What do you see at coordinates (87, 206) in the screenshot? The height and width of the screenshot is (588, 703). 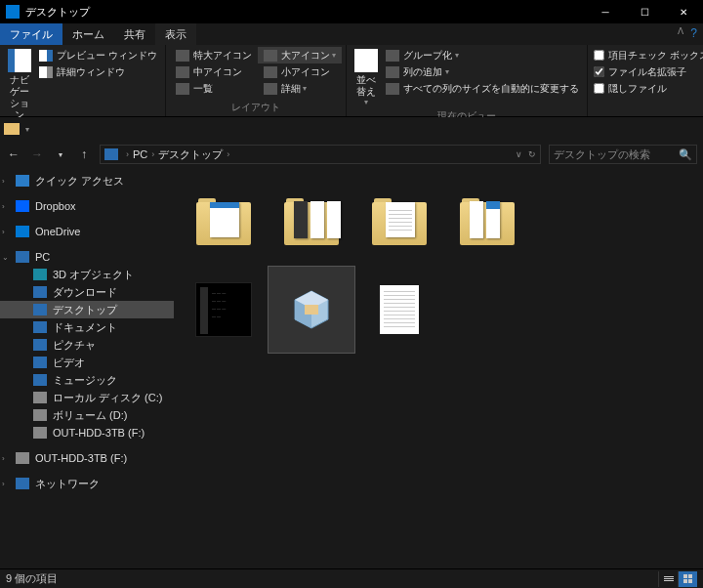 I see `sidebar-dropbox: ›Dropbox` at bounding box center [87, 206].